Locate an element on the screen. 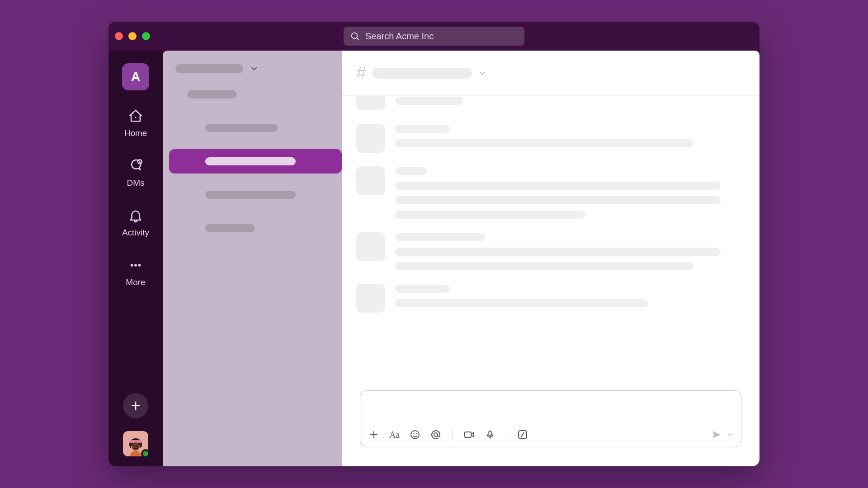  workspace-switcher: A is located at coordinates (136, 77).